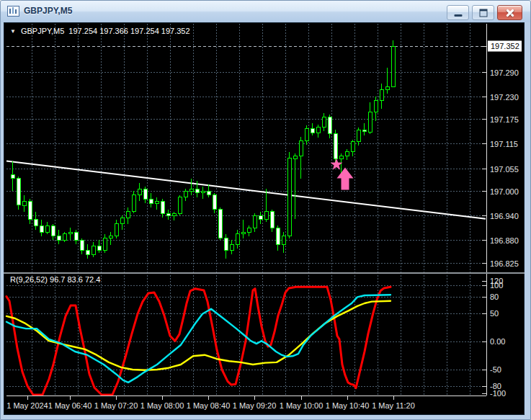 The width and height of the screenshot is (531, 420). Describe the element at coordinates (494, 297) in the screenshot. I see `indicator-axis-label: 80` at that location.